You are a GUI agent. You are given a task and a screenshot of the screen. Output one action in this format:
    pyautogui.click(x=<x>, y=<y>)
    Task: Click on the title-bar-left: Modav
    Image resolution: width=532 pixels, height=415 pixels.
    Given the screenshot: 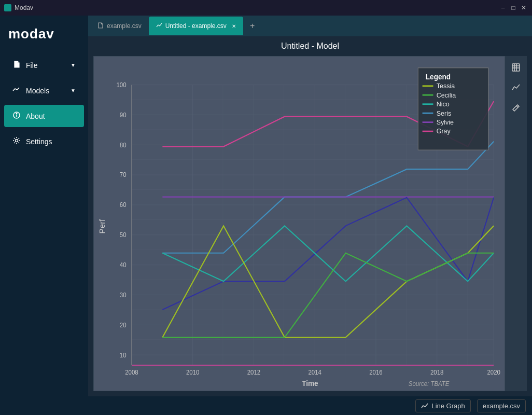 What is the action you would take?
    pyautogui.click(x=19, y=8)
    